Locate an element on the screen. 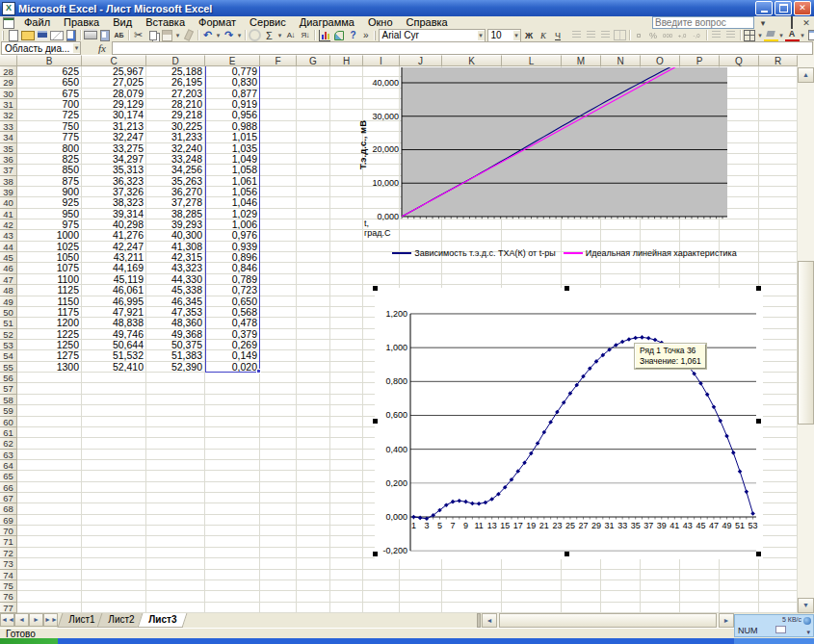 The image size is (814, 644). cell-D36: 33,248 is located at coordinates (175, 160).